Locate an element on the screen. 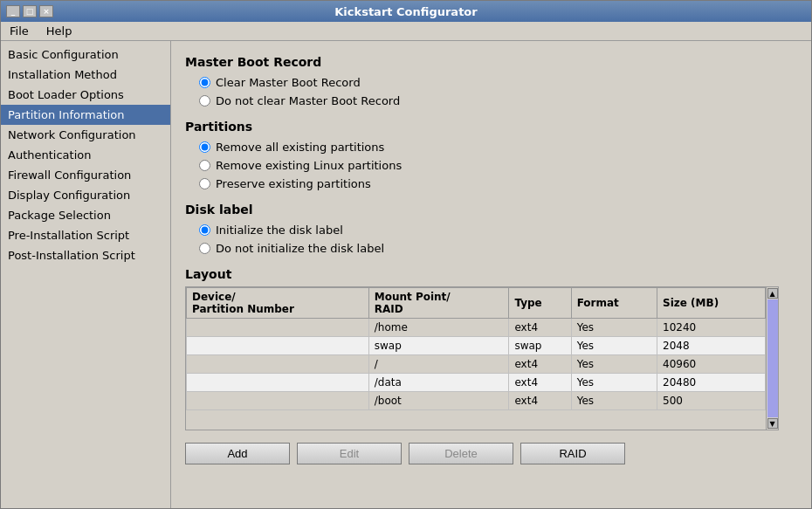  partitions-option-remove-all: Remove all existing partitions is located at coordinates (498, 147).